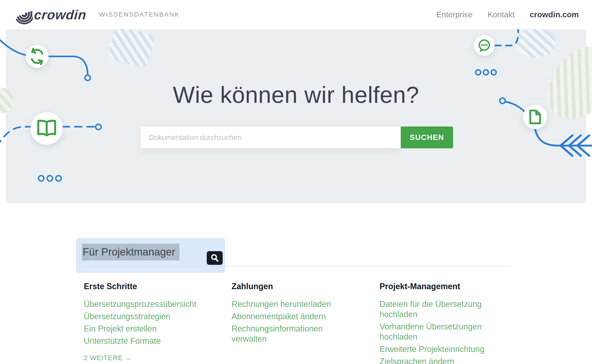 The height and width of the screenshot is (364, 592). I want to click on kb-article-link: Ein Projekt erstellen, so click(147, 329).